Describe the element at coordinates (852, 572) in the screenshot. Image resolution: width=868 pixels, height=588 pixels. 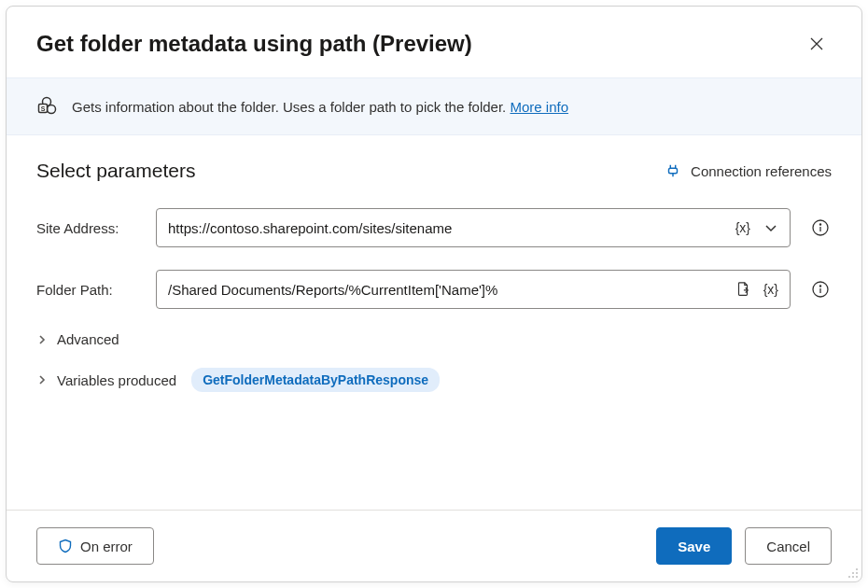
I see `resize-grip-icon` at that location.